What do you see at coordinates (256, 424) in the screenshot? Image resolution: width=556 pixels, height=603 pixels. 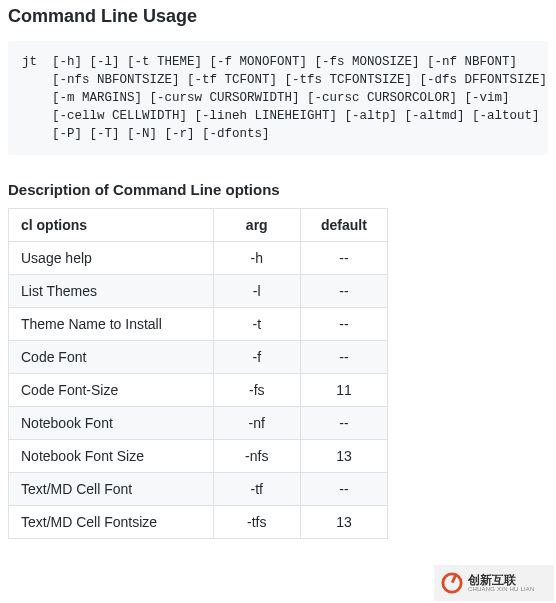 I see `cell-arg: -nf` at bounding box center [256, 424].